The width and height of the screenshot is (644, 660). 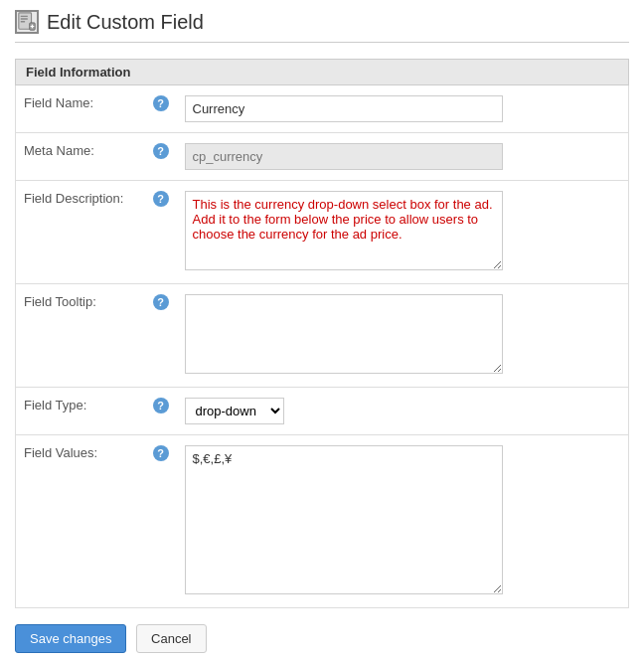 I want to click on meta-name-label: Meta Name:, so click(x=80, y=157).